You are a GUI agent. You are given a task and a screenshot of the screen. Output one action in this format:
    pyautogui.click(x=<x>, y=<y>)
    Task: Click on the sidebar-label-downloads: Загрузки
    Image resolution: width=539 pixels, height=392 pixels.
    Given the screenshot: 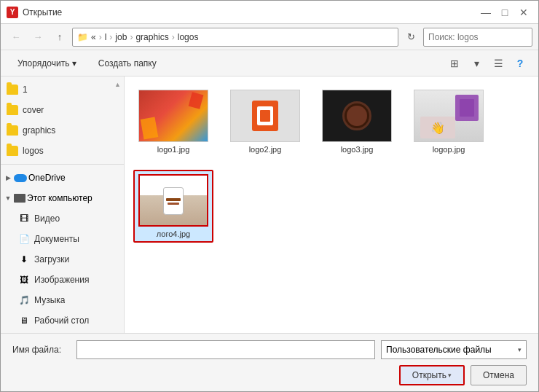 What is the action you would take?
    pyautogui.click(x=52, y=259)
    